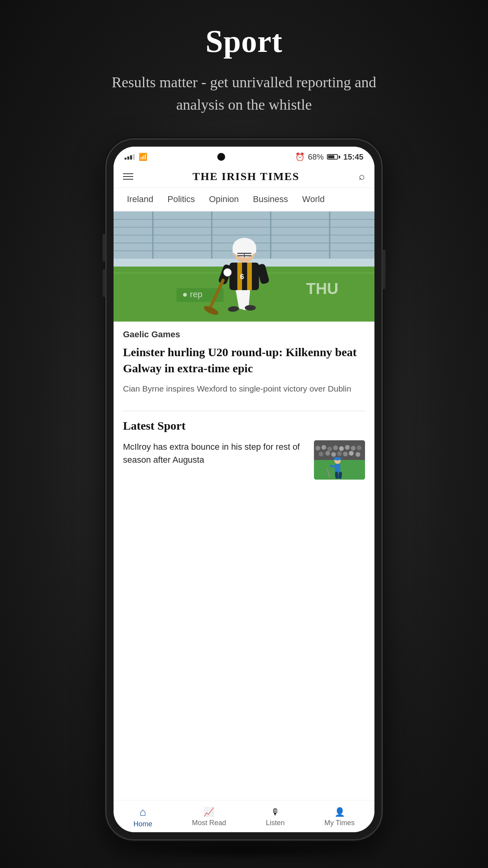  I want to click on category-world: World, so click(314, 199).